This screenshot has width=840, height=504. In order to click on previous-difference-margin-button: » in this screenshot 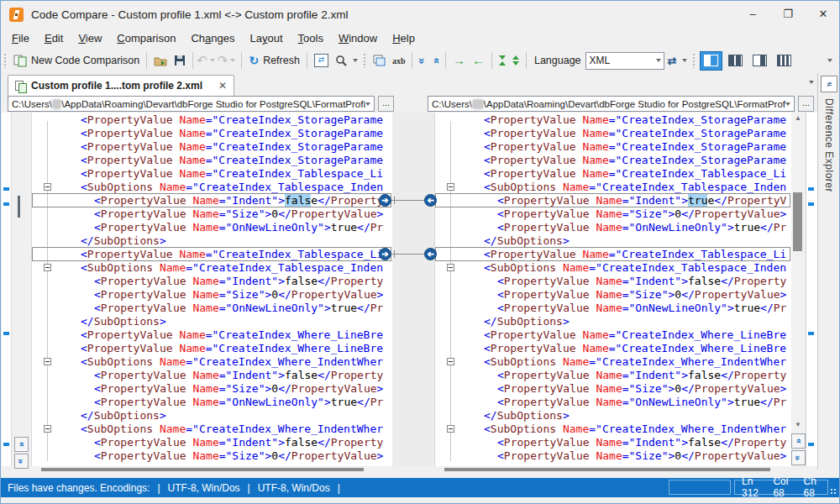, I will do `click(22, 444)`.